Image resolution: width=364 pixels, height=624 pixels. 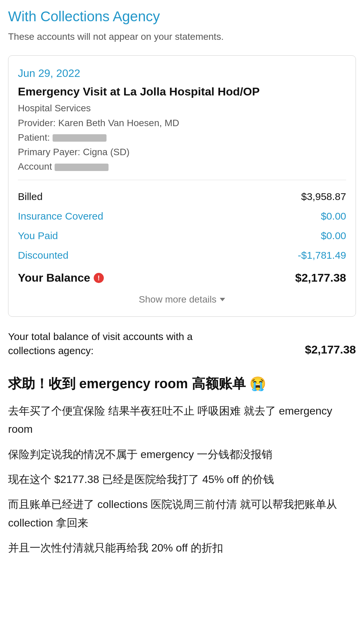 I want to click on total-text: Your total balance of visit accounts wit…, so click(x=101, y=344).